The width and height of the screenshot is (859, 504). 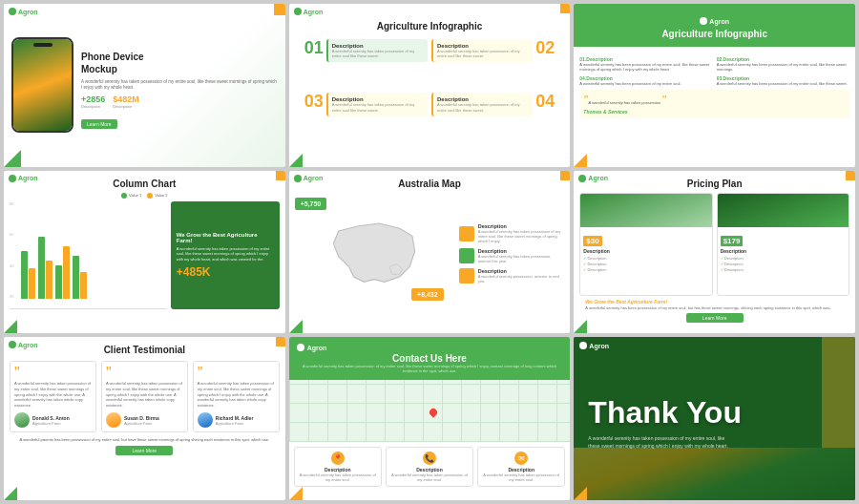 I want to click on corner-deco2, so click(x=296, y=160).